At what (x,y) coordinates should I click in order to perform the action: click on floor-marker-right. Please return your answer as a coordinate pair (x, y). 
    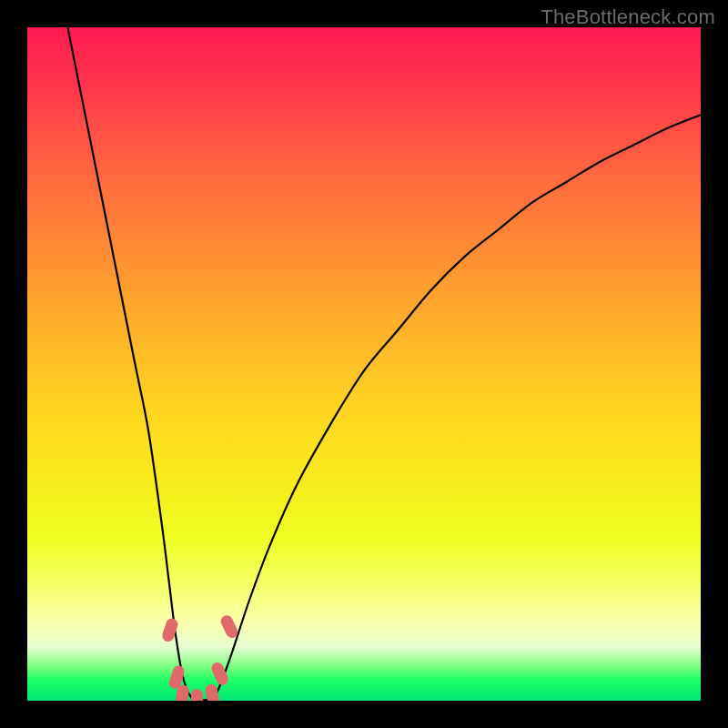
    Looking at the image, I should click on (212, 692).